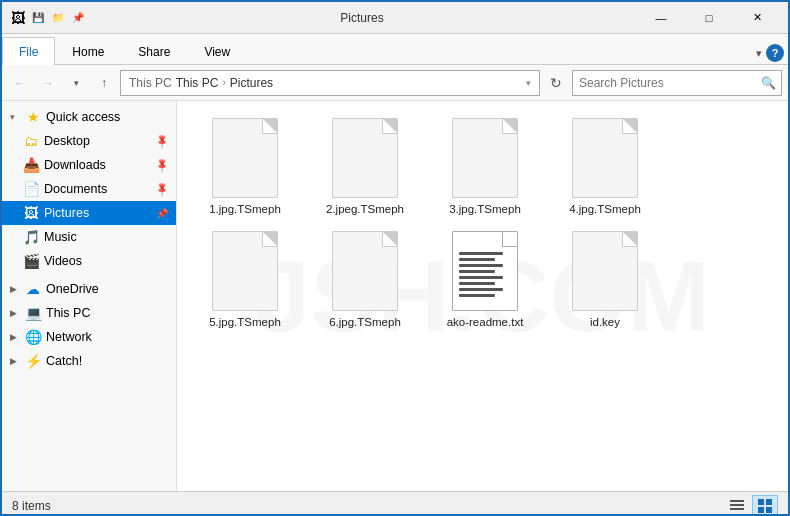 The width and height of the screenshot is (790, 516). I want to click on file-item-3jpg: 3.jpg.TSmeph, so click(485, 166).